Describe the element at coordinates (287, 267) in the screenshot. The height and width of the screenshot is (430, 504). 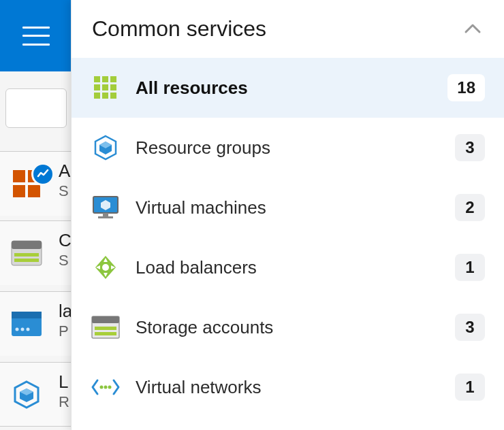
I see `service-item-load-balancers: Load balancers 1` at that location.